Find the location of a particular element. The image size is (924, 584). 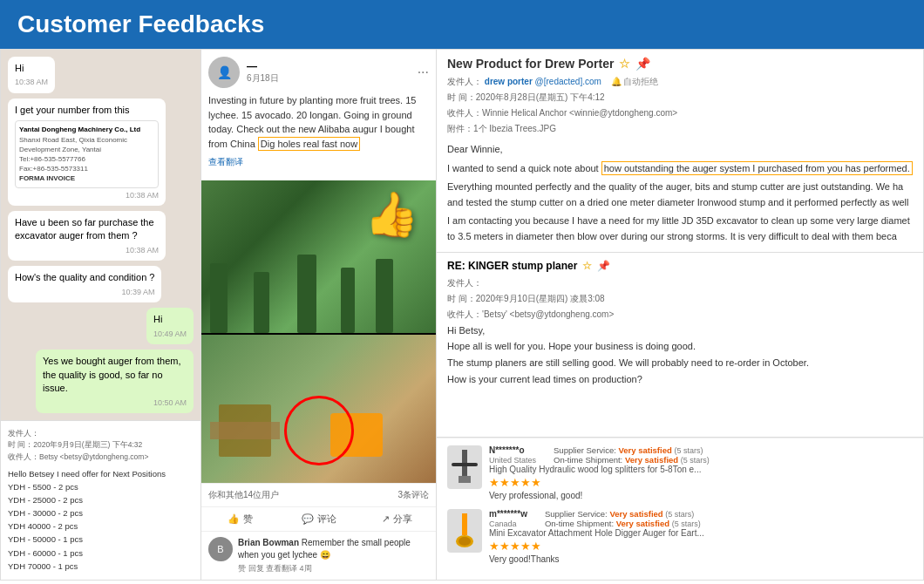

fb-reactions-bar: 你和其他14位用户 3条评论 is located at coordinates (319, 495).